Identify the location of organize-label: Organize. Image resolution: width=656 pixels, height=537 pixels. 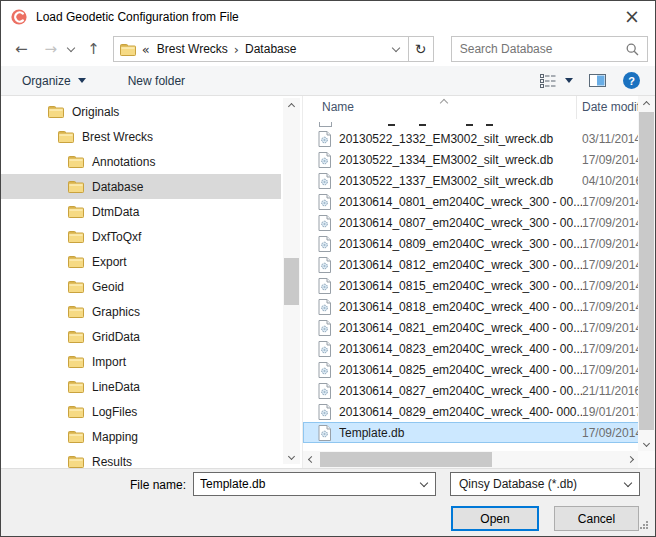
(46, 81).